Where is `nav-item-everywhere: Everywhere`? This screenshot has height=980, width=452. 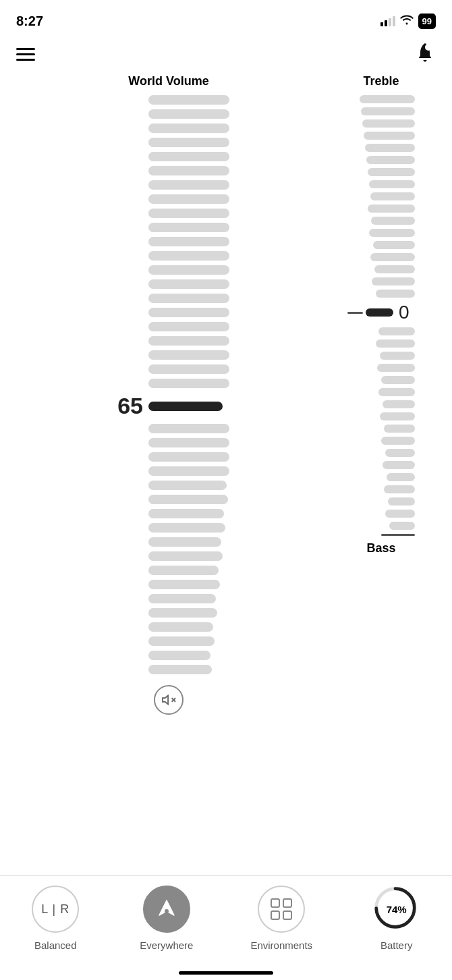 nav-item-everywhere: Everywhere is located at coordinates (167, 918).